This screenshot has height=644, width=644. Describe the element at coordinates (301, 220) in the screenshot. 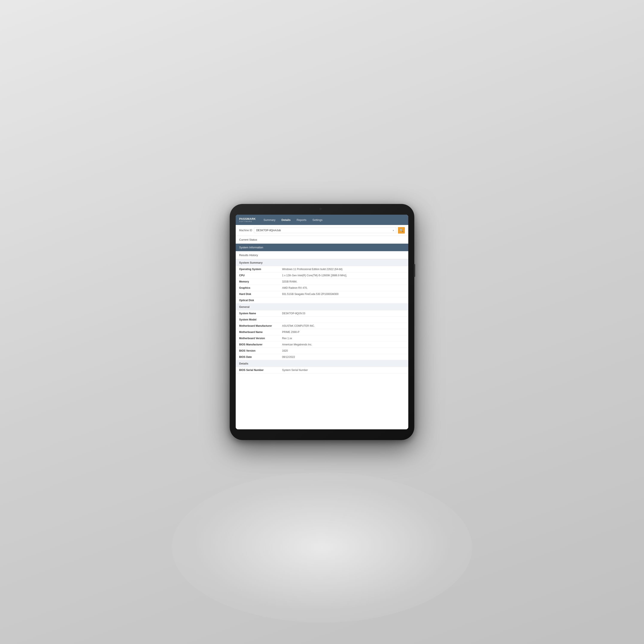

I see `nav-reports: Reports` at that location.